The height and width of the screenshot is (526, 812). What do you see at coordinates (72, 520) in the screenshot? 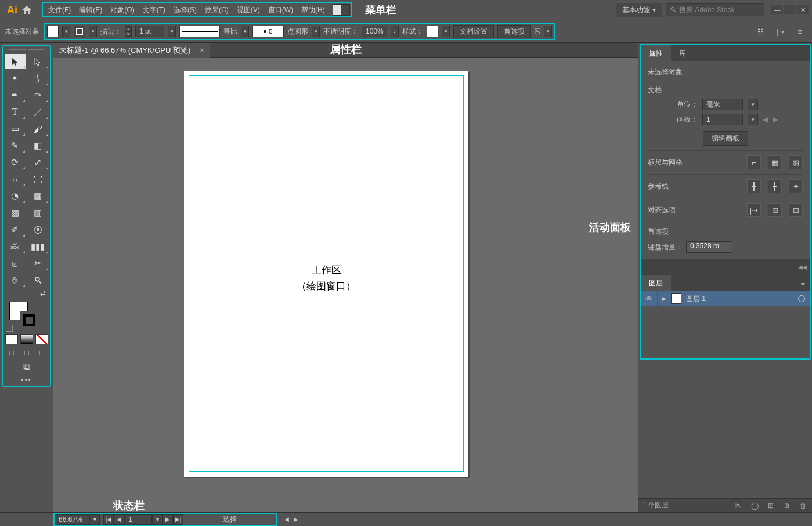
I see `zoom-input: 66.67%` at bounding box center [72, 520].